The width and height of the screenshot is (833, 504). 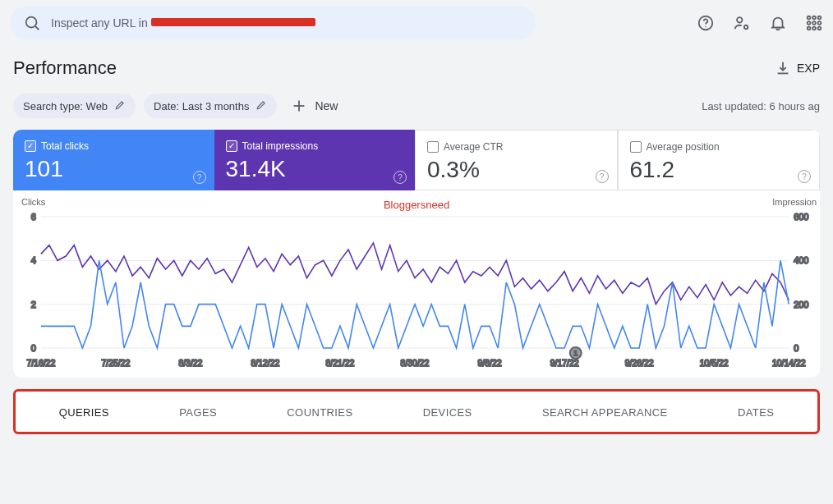 What do you see at coordinates (198, 412) in the screenshot?
I see `tab-pages: PAGES` at bounding box center [198, 412].